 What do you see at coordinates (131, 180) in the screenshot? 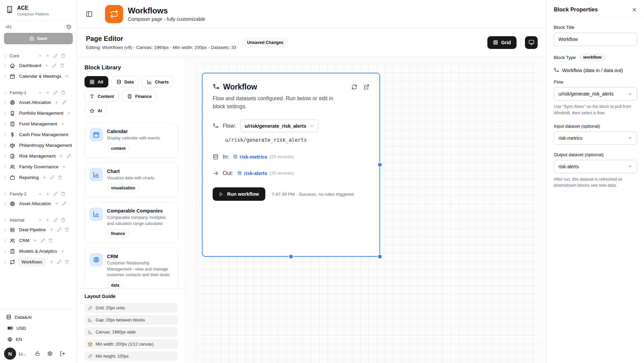
I see `block-card-chart: ChartVisualize data with chartsvisualiza…` at bounding box center [131, 180].